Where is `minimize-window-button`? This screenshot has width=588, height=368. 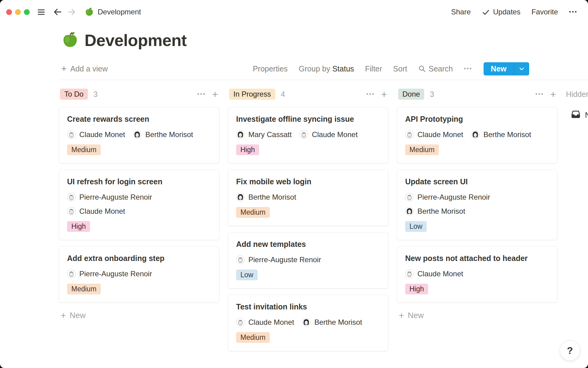 minimize-window-button is located at coordinates (18, 12).